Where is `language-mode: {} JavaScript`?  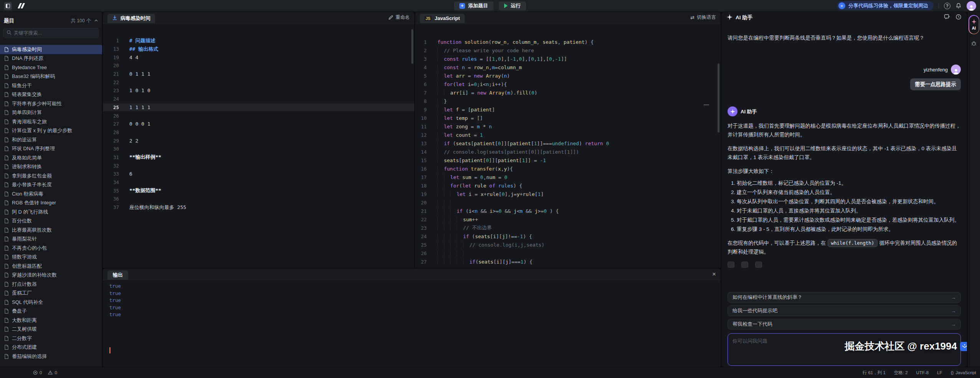 language-mode: {} JavaScript is located at coordinates (964, 373).